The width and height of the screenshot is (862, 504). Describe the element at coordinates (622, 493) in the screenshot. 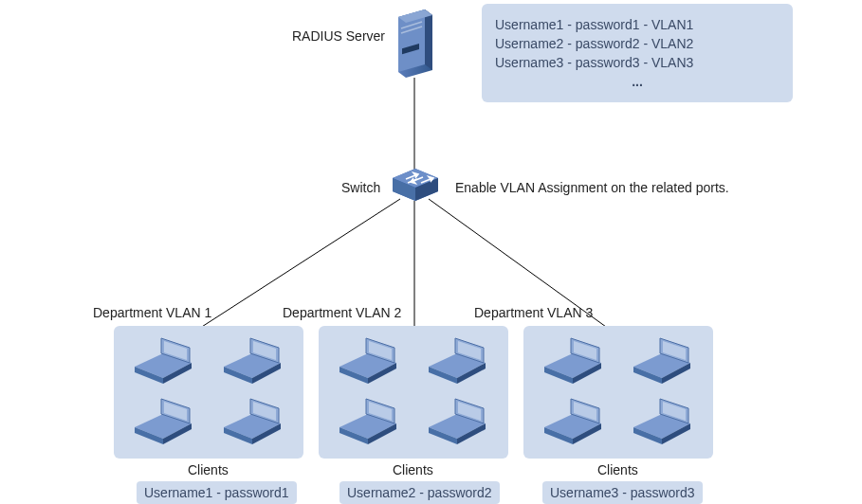

I see `cred-box: Username3 - password3` at that location.